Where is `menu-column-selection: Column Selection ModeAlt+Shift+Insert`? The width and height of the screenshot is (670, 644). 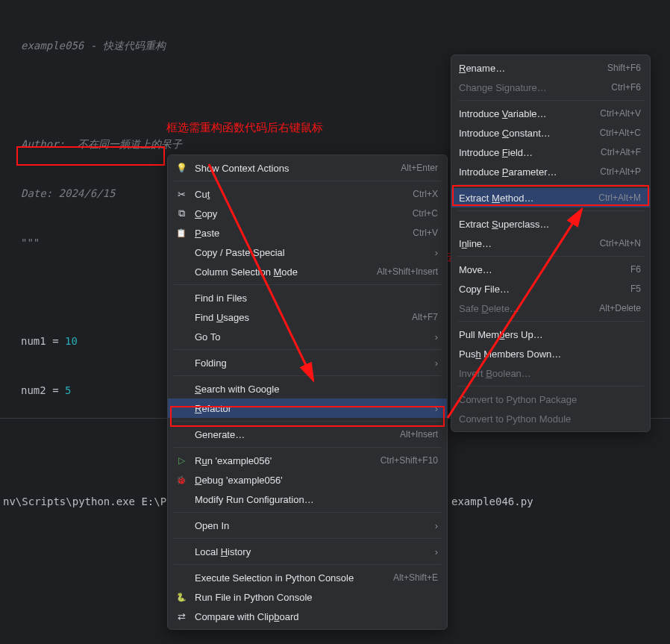 menu-column-selection: Column Selection ModeAlt+Shift+Insert is located at coordinates (307, 272).